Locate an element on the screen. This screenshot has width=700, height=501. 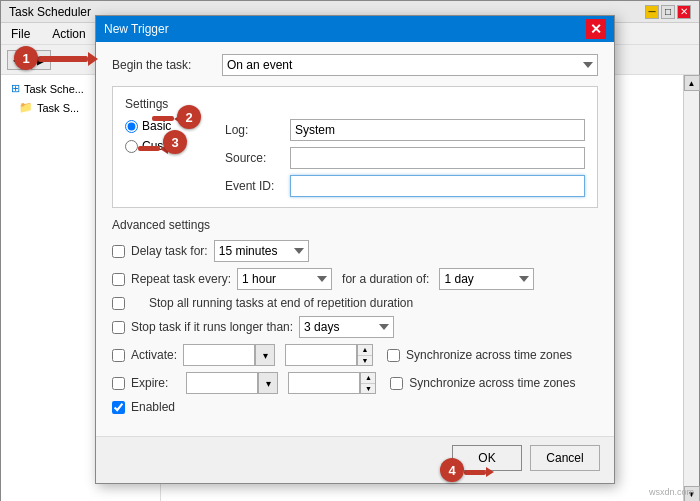
maximize-btn: □ is located at coordinates (668, 12).